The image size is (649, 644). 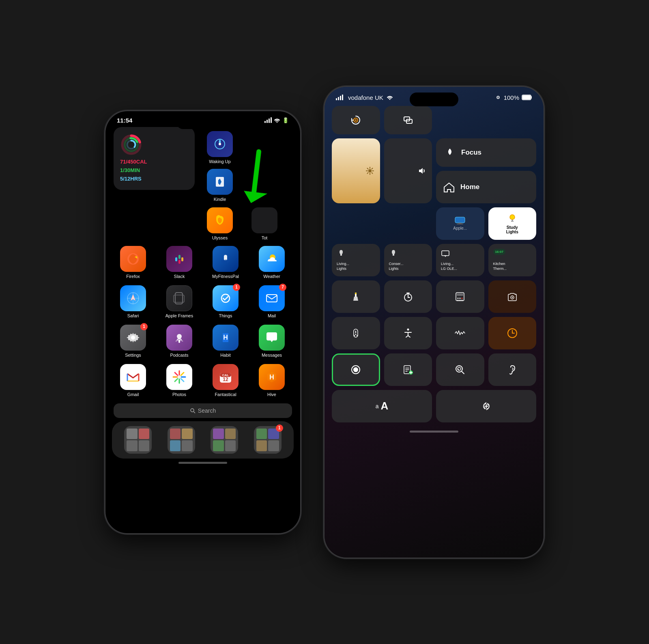 I want to click on cc-apple-tv: Apple..., so click(x=460, y=224).